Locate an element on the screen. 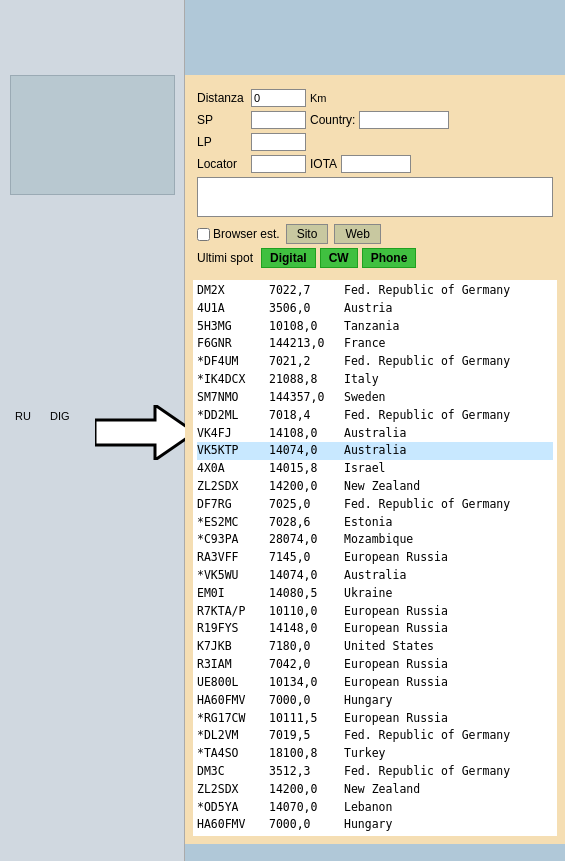  spot-freq: 7019,5 is located at coordinates (306, 736).